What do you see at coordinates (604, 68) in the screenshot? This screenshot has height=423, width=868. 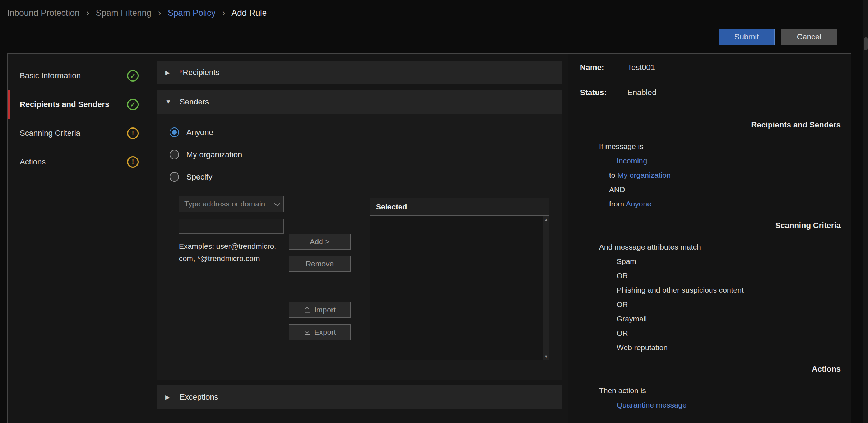 I see `rule-name-label: Name:` at bounding box center [604, 68].